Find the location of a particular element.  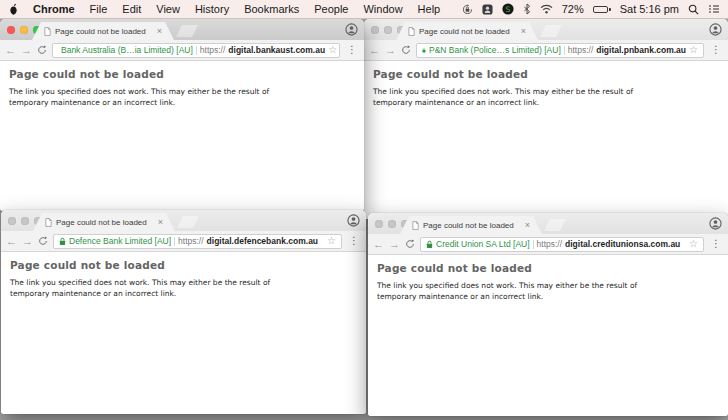

menu-bar-clock: Sat 5:16 pm is located at coordinates (650, 9).